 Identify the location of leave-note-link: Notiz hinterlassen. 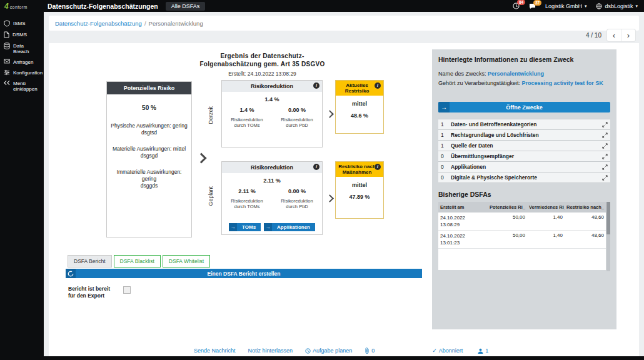
(271, 351).